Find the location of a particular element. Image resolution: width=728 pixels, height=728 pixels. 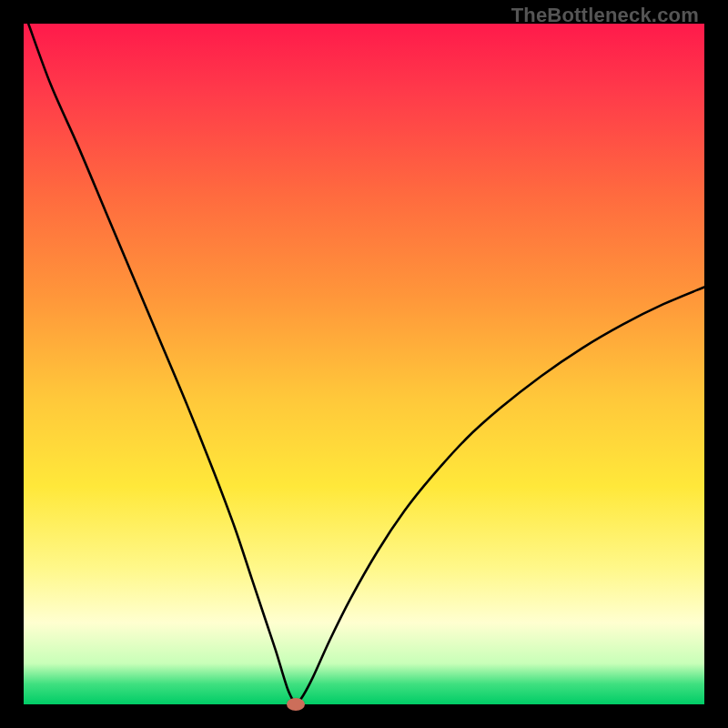

watermark-text: TheBottleneck.com is located at coordinates (605, 15).